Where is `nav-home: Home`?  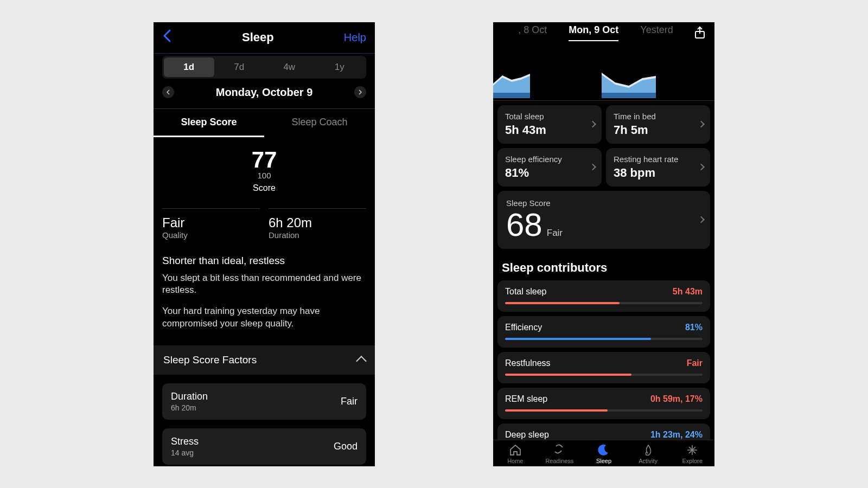
nav-home: Home is located at coordinates (515, 454).